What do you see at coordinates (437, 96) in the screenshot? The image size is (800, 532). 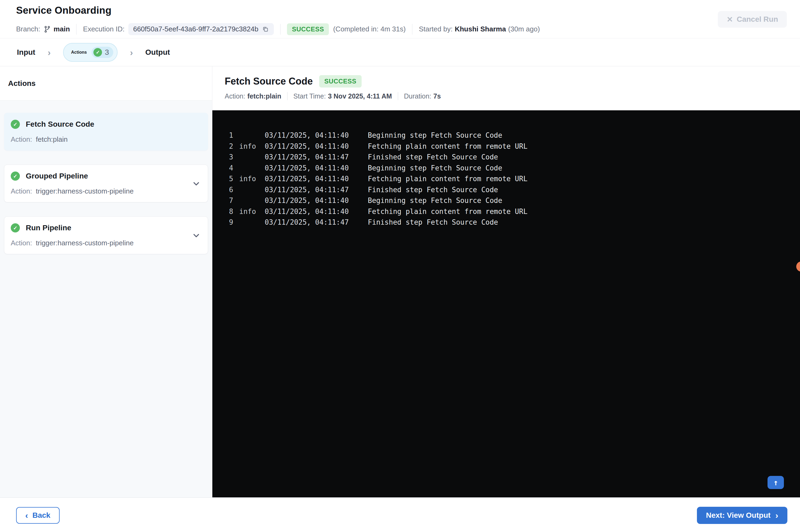 I see `detail-duration-value: 7s` at bounding box center [437, 96].